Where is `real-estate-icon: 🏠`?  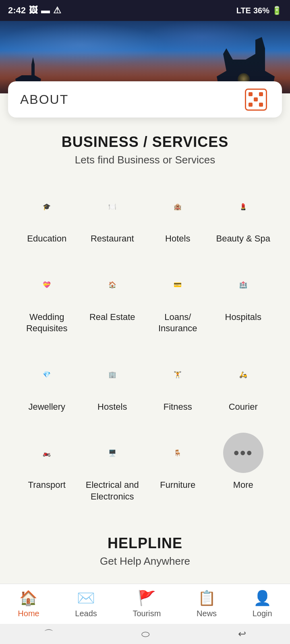 real-estate-icon: 🏠 is located at coordinates (112, 285).